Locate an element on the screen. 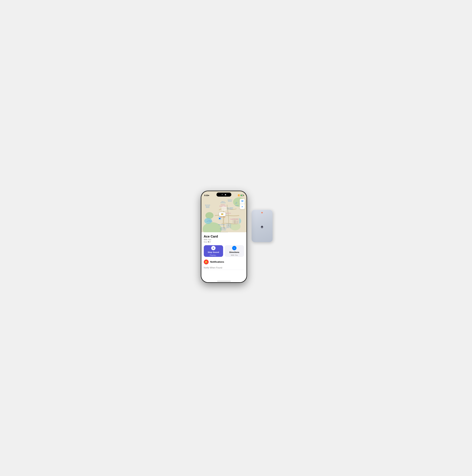  directions-sublabel: With You is located at coordinates (234, 255).